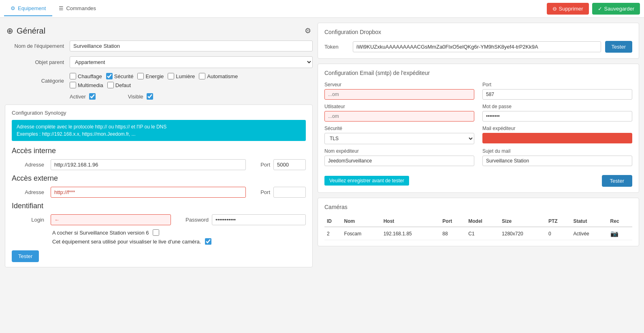 The height and width of the screenshot is (333, 644). What do you see at coordinates (159, 220) in the screenshot?
I see `login-row: Login Password` at bounding box center [159, 220].